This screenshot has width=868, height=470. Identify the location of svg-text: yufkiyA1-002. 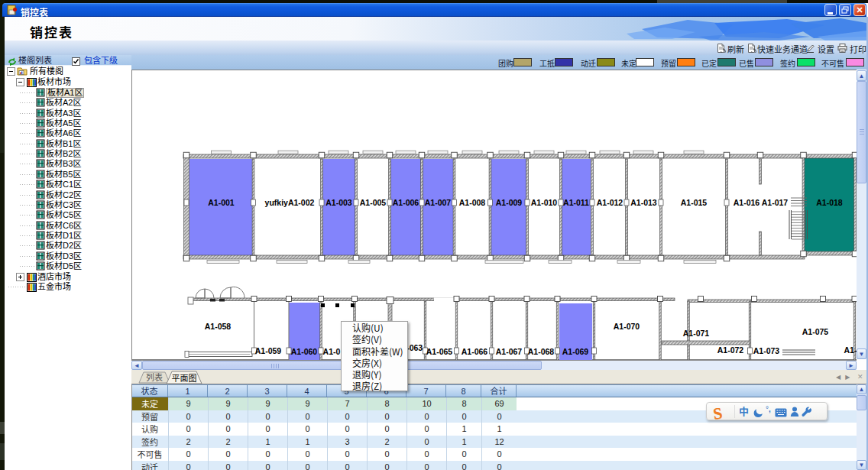
(290, 203).